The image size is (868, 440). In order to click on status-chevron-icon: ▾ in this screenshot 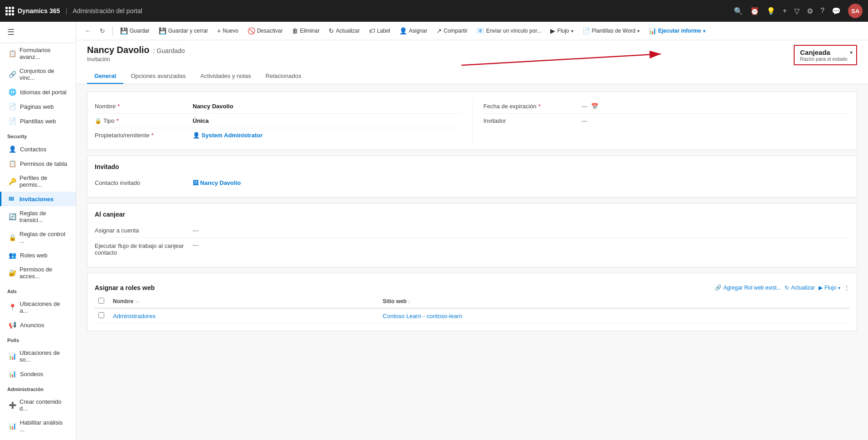, I will do `click(851, 53)`.